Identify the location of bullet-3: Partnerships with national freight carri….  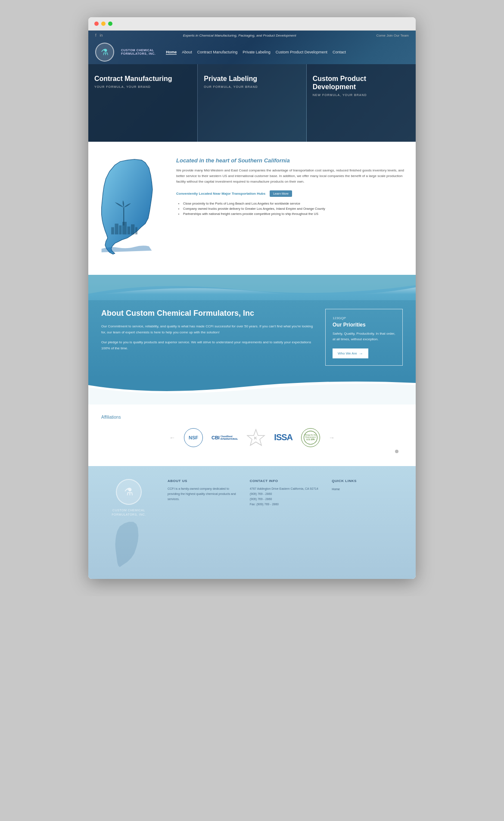
(294, 214).